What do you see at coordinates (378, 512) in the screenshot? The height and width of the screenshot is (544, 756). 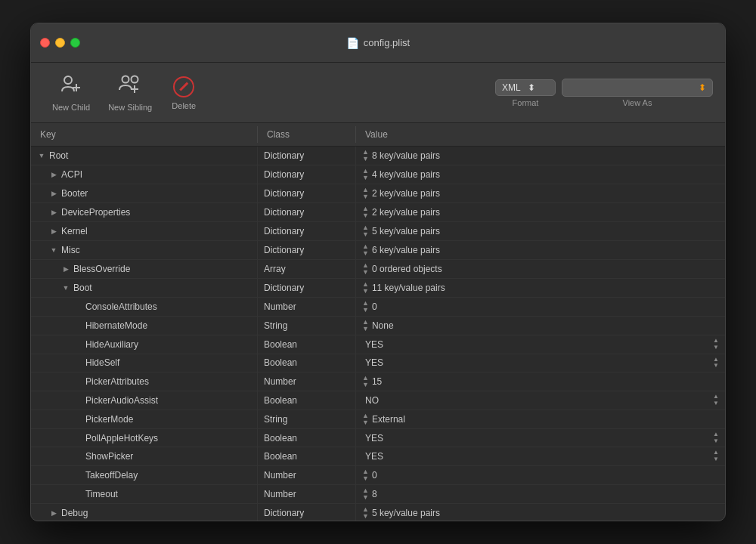 I see `table-row: ▶DebugDictionary▲▼5 key/value pairs` at bounding box center [378, 512].